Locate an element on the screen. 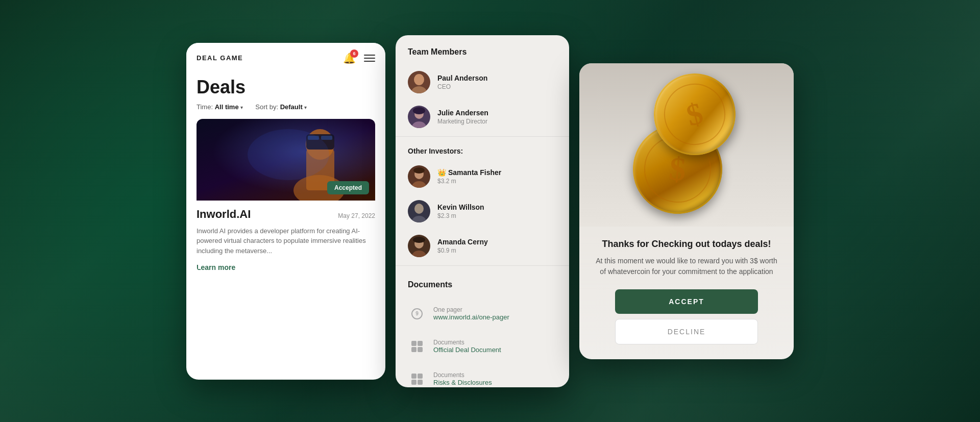 Image resolution: width=980 pixels, height=422 pixels. deal-info: Inworld.AI May 27, 2022 Inworld AI provi… is located at coordinates (286, 237).